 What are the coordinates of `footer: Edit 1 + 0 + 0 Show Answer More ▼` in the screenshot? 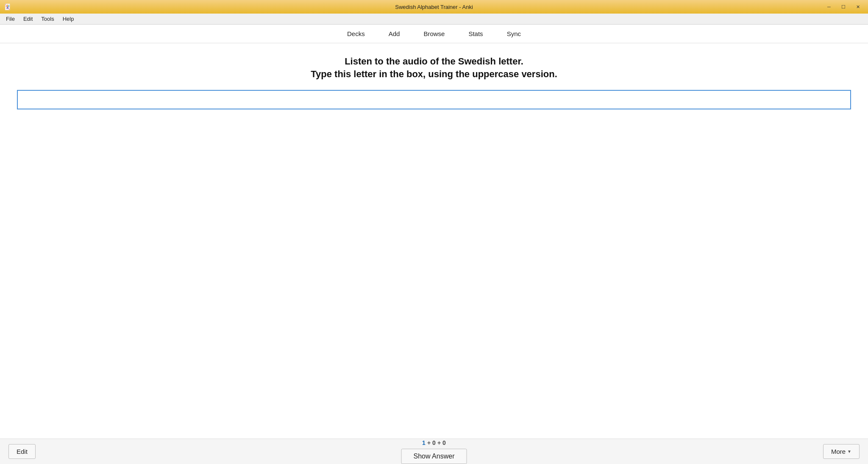 It's located at (434, 451).